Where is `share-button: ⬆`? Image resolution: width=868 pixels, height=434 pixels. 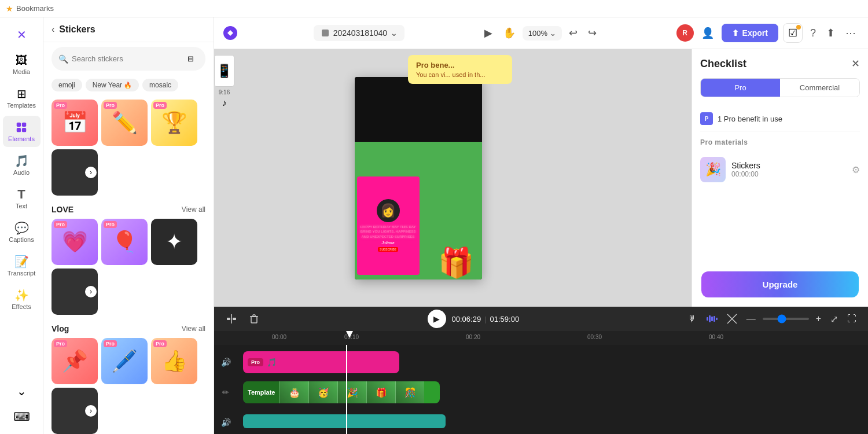
share-button: ⬆ is located at coordinates (831, 33).